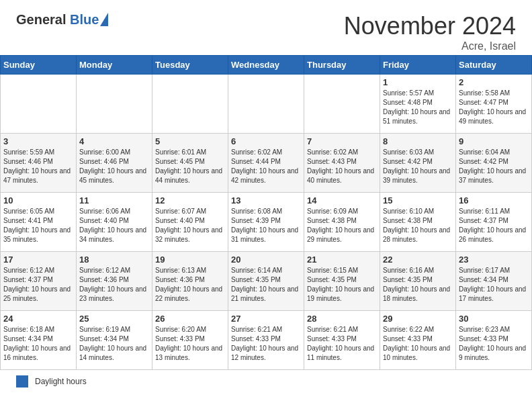 The height and width of the screenshot is (411, 532). Describe the element at coordinates (114, 281) in the screenshot. I see `calendar-cell: 18Sunrise: 6:12 AM Sunset: 4:36 PM Dayli…` at that location.